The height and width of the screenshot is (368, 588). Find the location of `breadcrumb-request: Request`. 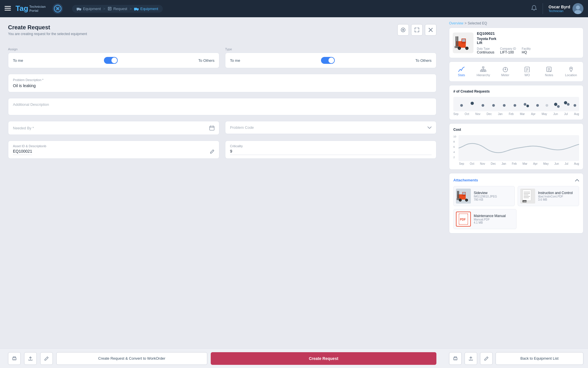

breadcrumb-request: Request is located at coordinates (117, 9).